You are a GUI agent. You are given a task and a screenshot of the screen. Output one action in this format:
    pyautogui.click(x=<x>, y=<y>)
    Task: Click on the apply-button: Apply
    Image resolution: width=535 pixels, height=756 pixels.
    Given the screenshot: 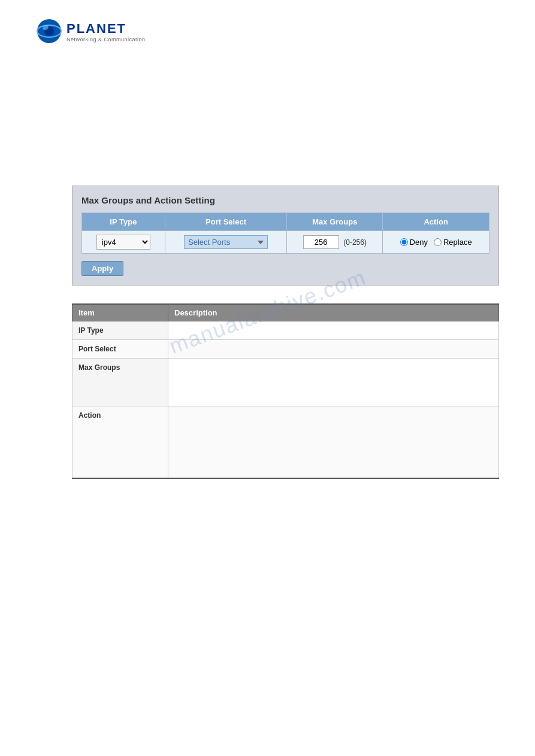 What is the action you would take?
    pyautogui.click(x=102, y=268)
    